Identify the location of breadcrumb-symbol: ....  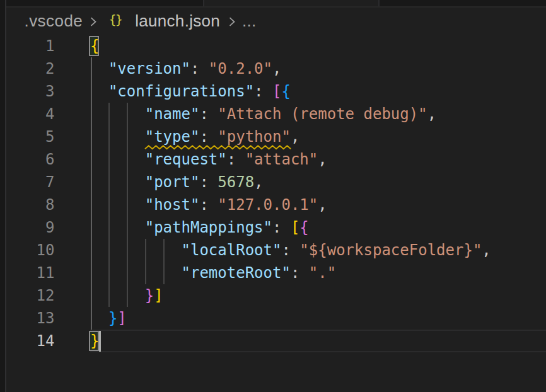
(249, 21).